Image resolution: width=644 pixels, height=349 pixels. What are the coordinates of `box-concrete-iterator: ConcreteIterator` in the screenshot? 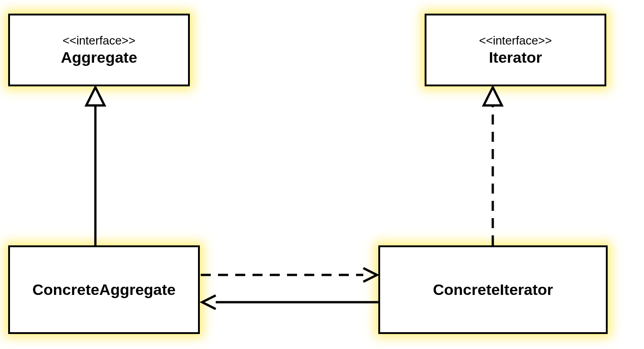 It's located at (493, 290).